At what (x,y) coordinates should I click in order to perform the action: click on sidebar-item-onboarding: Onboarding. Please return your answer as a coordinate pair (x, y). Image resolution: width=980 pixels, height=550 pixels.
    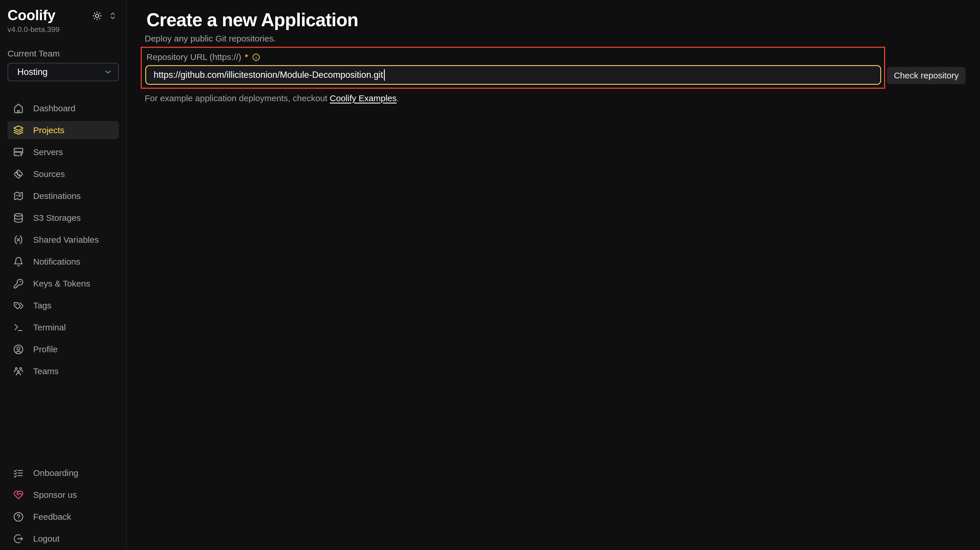
    Looking at the image, I should click on (63, 473).